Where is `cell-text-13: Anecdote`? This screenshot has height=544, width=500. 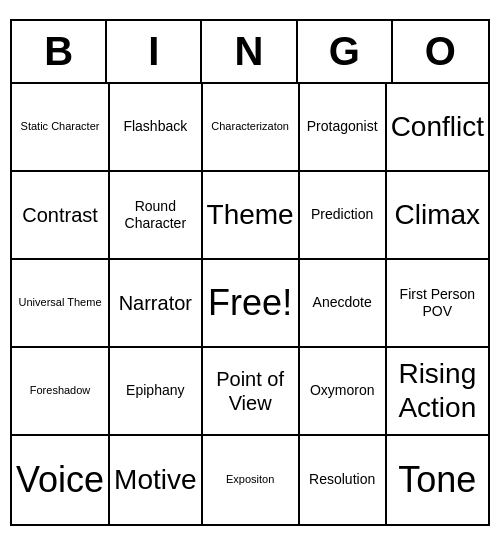 cell-text-13: Anecdote is located at coordinates (342, 302).